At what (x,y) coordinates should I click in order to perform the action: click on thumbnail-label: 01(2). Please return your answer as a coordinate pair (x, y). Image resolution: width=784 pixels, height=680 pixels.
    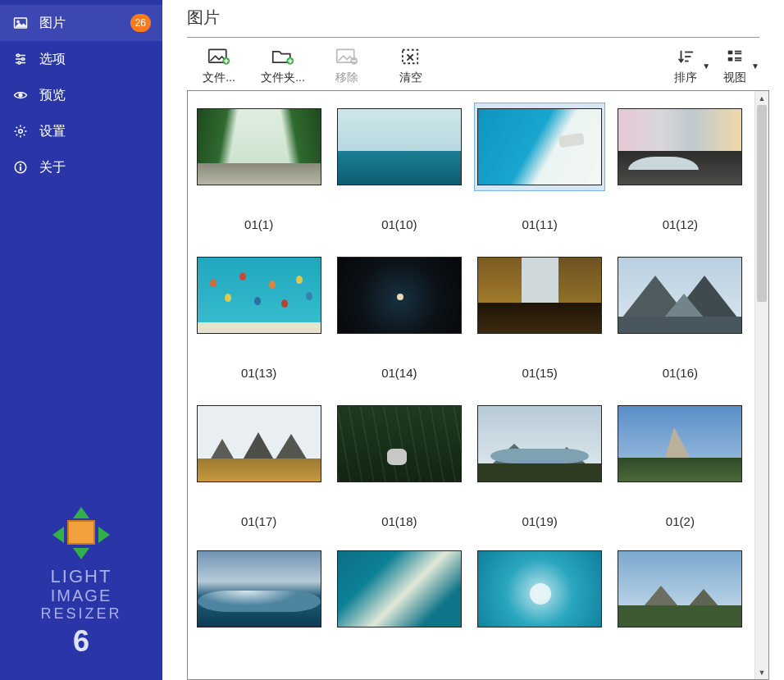
    Looking at the image, I should click on (681, 522).